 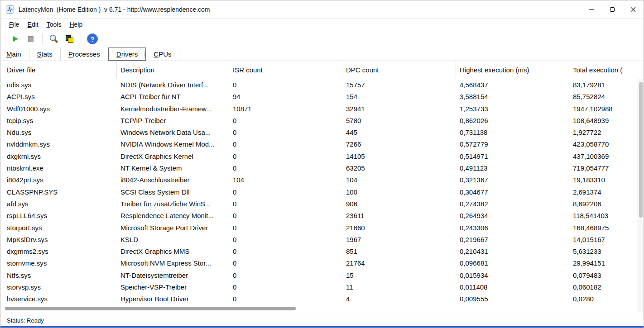 I want to click on table-cell: 14105, so click(x=399, y=157).